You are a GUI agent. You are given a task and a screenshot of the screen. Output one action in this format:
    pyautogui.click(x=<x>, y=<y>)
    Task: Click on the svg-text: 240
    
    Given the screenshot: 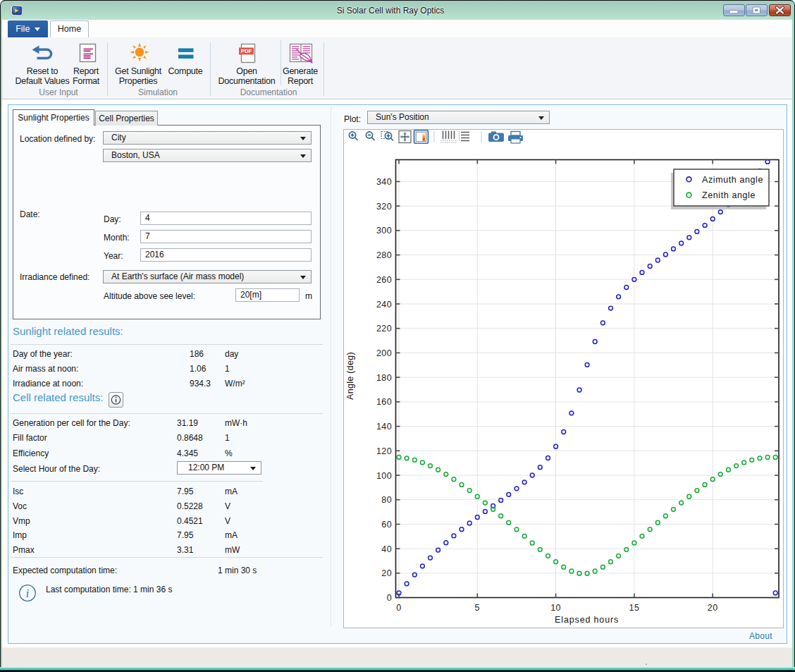 What is the action you would take?
    pyautogui.click(x=384, y=305)
    